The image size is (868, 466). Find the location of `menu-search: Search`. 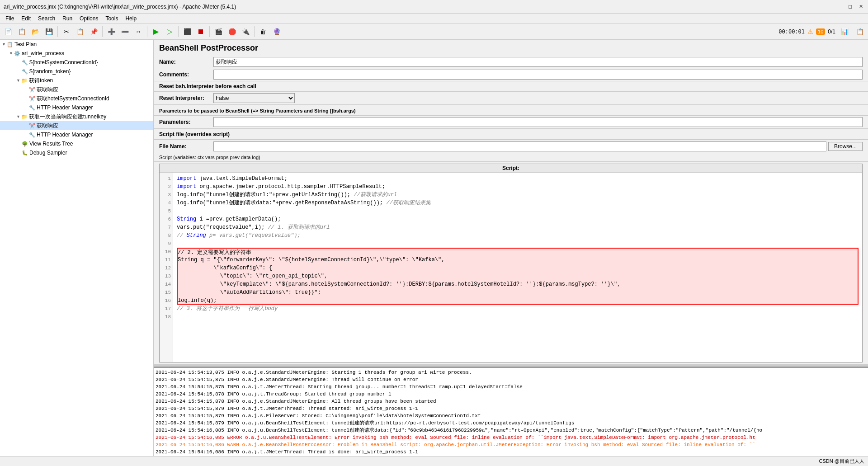

menu-search: Search is located at coordinates (47, 19).